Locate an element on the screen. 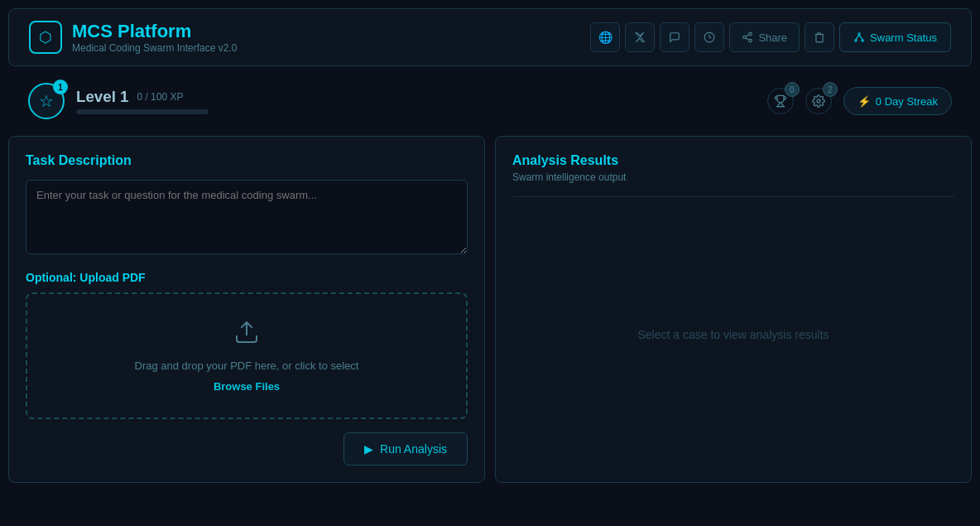  upload-drag-text: Drag and drop your PDF here, or click to… is located at coordinates (247, 366).